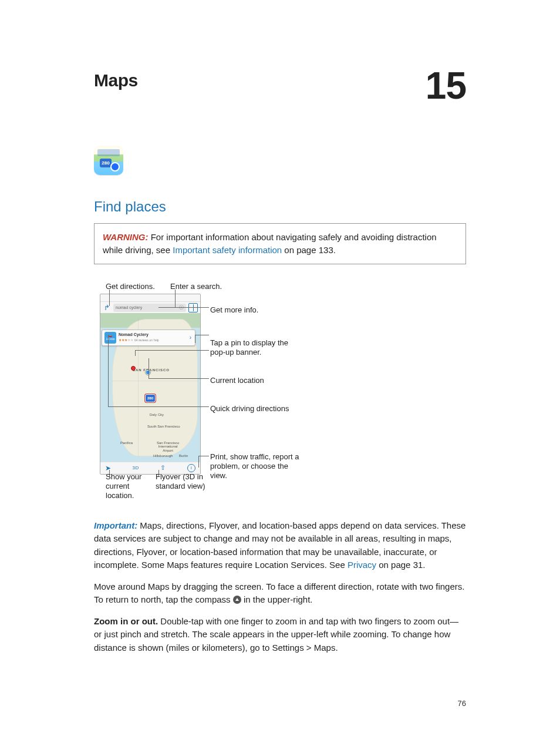 This screenshot has width=560, height=743. I want to click on important-paragraph: Important: Maps, directions, Flyover, an…, so click(280, 546).